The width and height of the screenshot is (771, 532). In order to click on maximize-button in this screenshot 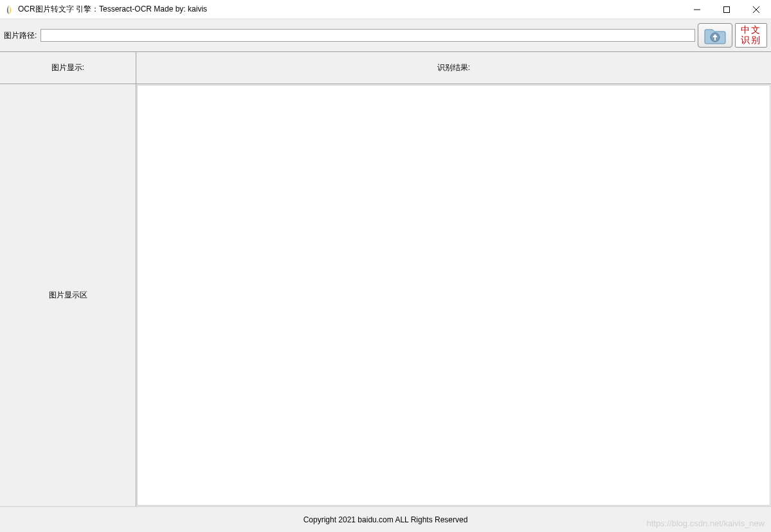, I will do `click(727, 9)`.